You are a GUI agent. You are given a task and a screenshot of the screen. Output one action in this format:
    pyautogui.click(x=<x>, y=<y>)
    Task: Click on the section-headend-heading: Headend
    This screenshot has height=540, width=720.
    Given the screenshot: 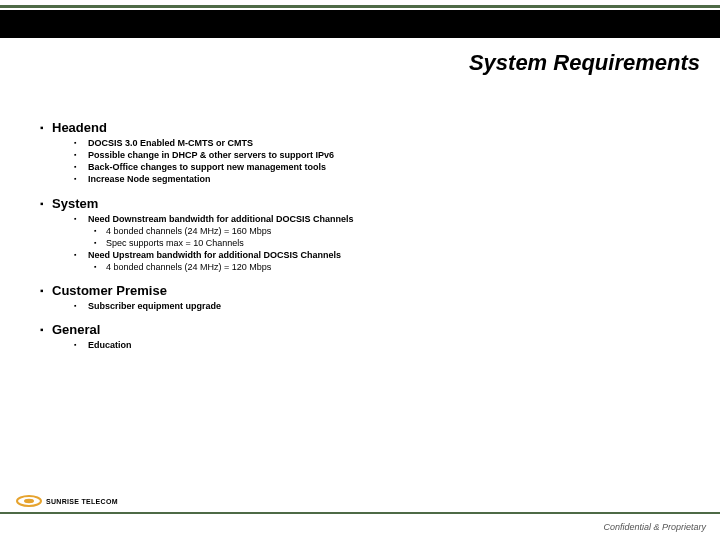 What is the action you would take?
    pyautogui.click(x=360, y=128)
    